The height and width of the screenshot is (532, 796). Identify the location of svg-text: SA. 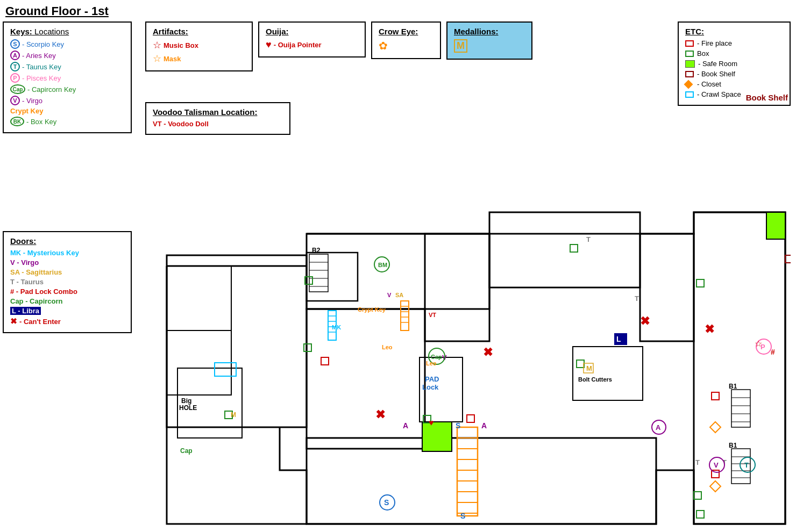
(399, 295).